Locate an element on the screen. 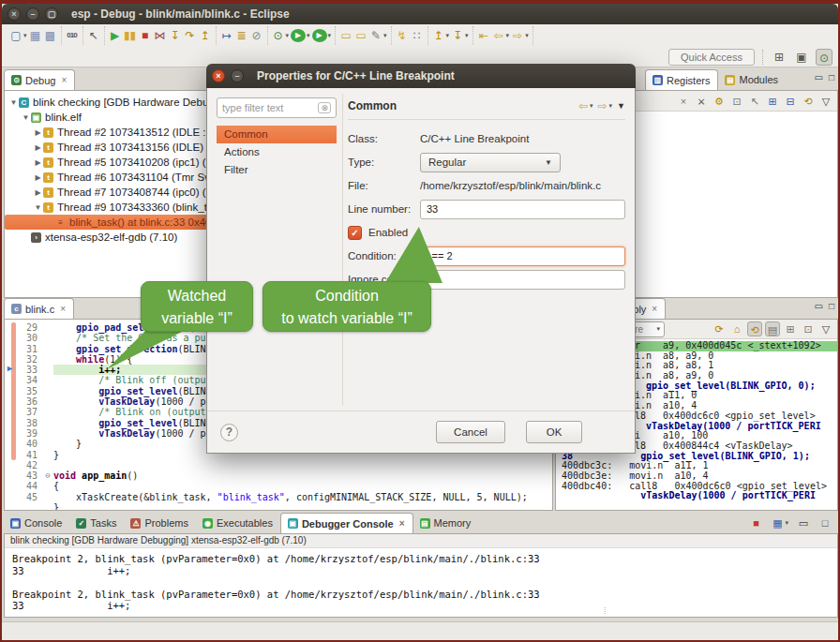 The height and width of the screenshot is (642, 840). suspend-icon: ▮▮ is located at coordinates (130, 36).